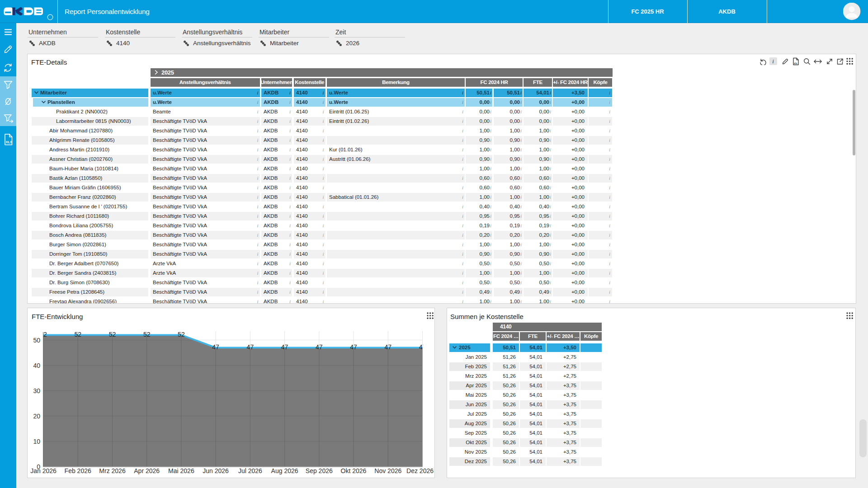 The width and height of the screenshot is (868, 488). Describe the element at coordinates (420, 471) in the screenshot. I see `svg-text: Dez 2026` at that location.